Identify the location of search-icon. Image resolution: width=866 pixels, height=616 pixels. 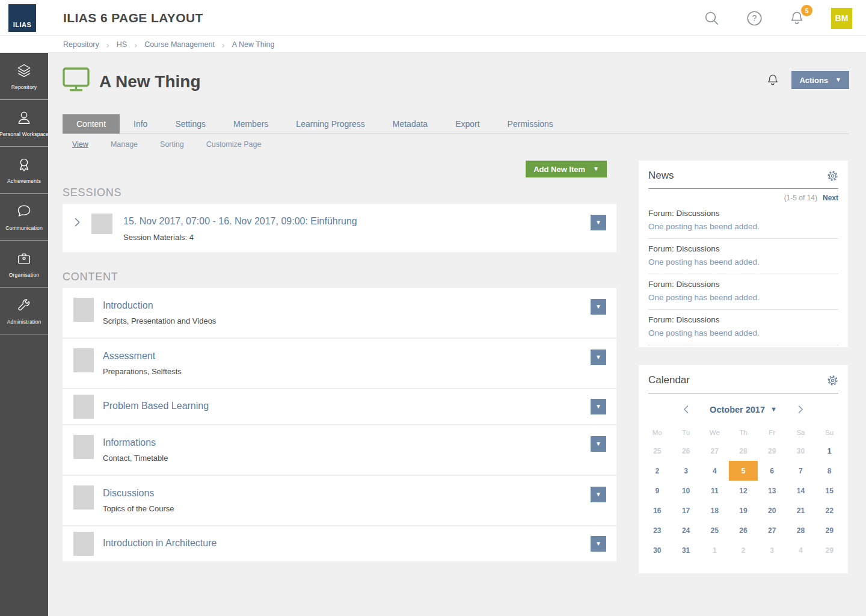
(712, 18).